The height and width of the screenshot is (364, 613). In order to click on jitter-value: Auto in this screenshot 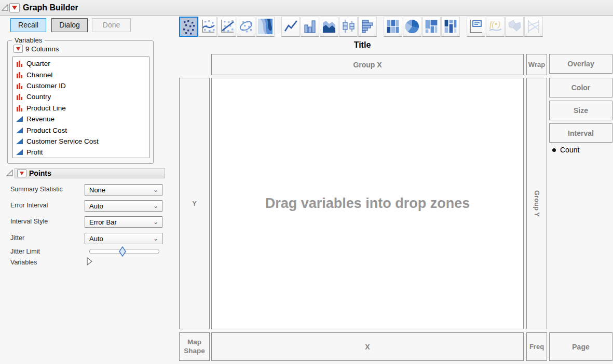, I will do `click(97, 239)`.